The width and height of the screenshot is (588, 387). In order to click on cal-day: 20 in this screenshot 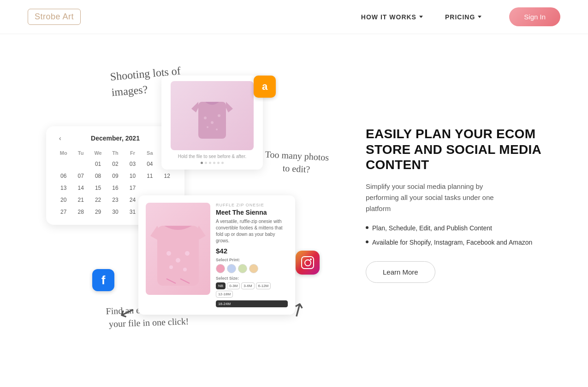, I will do `click(64, 200)`.